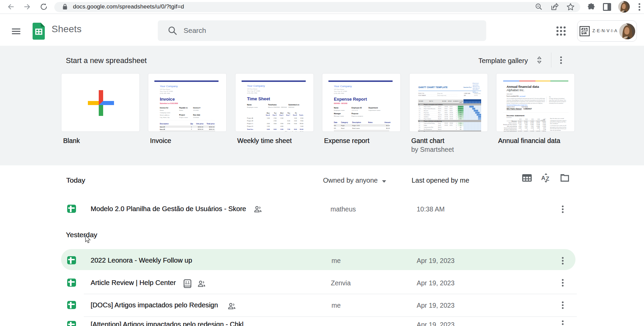 Image resolution: width=644 pixels, height=326 pixels. What do you see at coordinates (419, 123) in the screenshot?
I see `svg-text: 2.1` at bounding box center [419, 123].